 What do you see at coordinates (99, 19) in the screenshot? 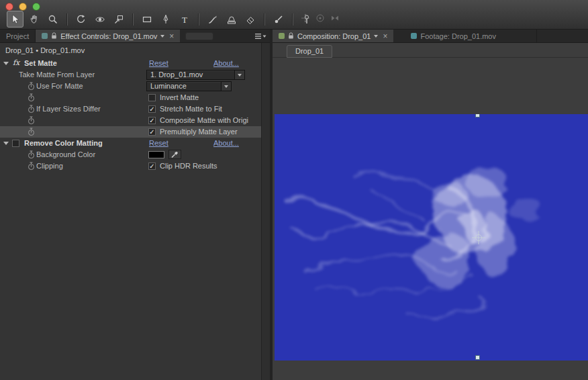
I see `unified-camera-tool` at bounding box center [99, 19].